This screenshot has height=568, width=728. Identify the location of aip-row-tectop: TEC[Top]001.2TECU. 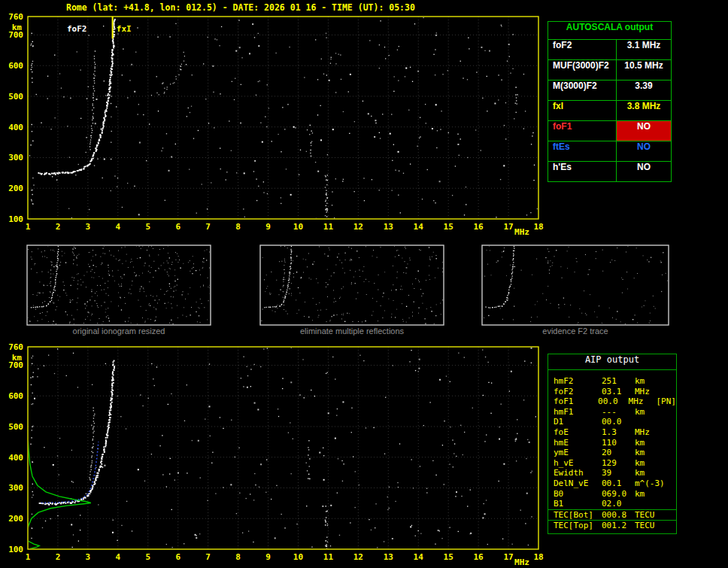
(612, 525).